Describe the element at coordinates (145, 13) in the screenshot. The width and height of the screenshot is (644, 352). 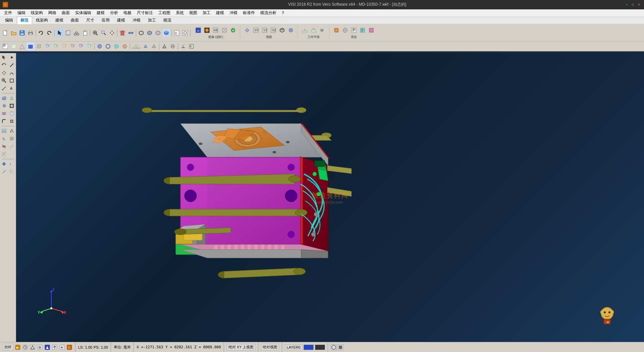
I see `menu-dimension: 尺寸标注` at that location.